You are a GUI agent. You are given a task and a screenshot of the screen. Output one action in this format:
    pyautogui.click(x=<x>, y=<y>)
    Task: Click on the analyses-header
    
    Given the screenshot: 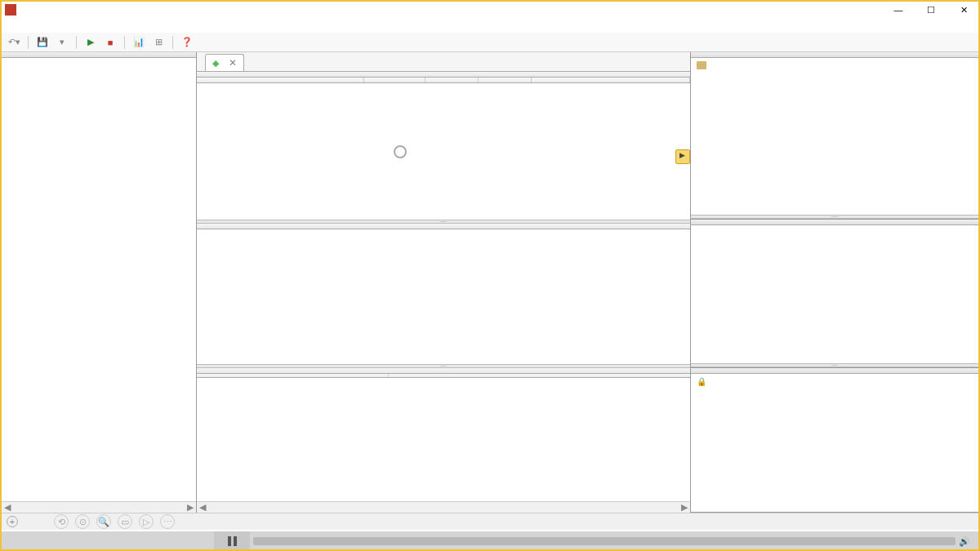 What is the action you would take?
    pyautogui.click(x=443, y=227)
    